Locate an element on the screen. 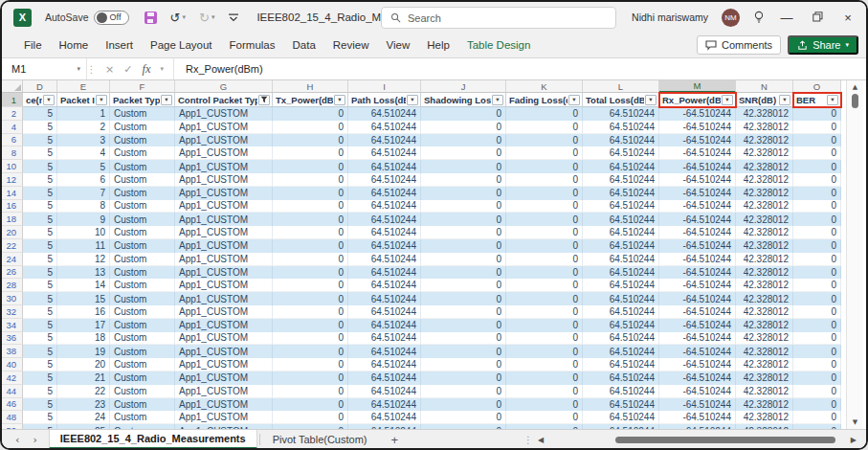 Image resolution: width=868 pixels, height=450 pixels. cell-F10: Custom is located at coordinates (143, 167).